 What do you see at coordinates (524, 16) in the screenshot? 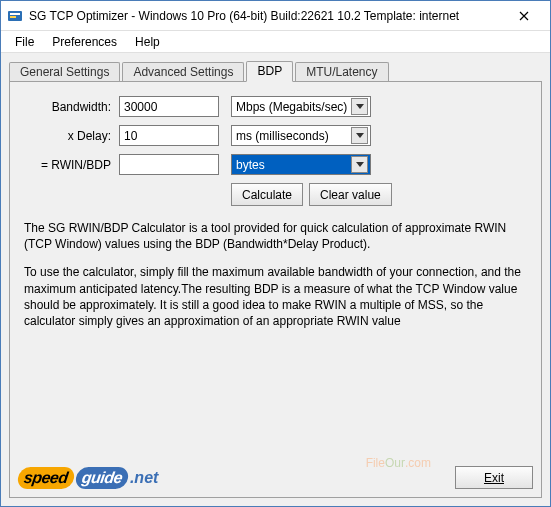
I see `close-icon` at bounding box center [524, 16].